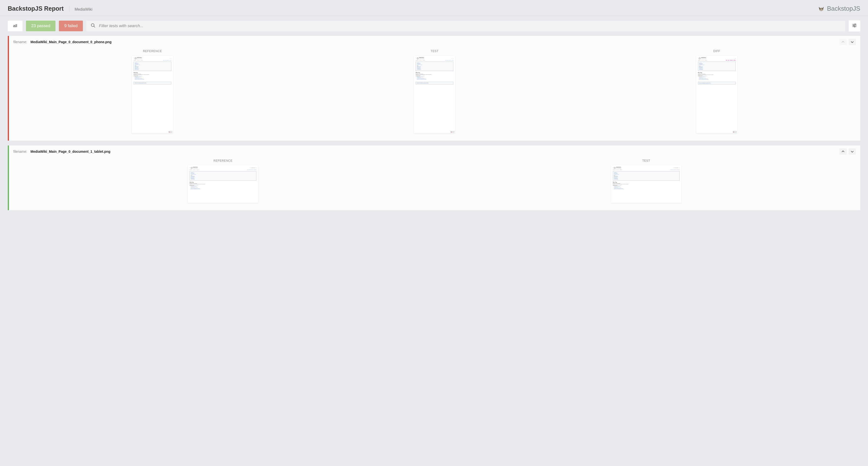  I want to click on settings-button, so click(855, 26).